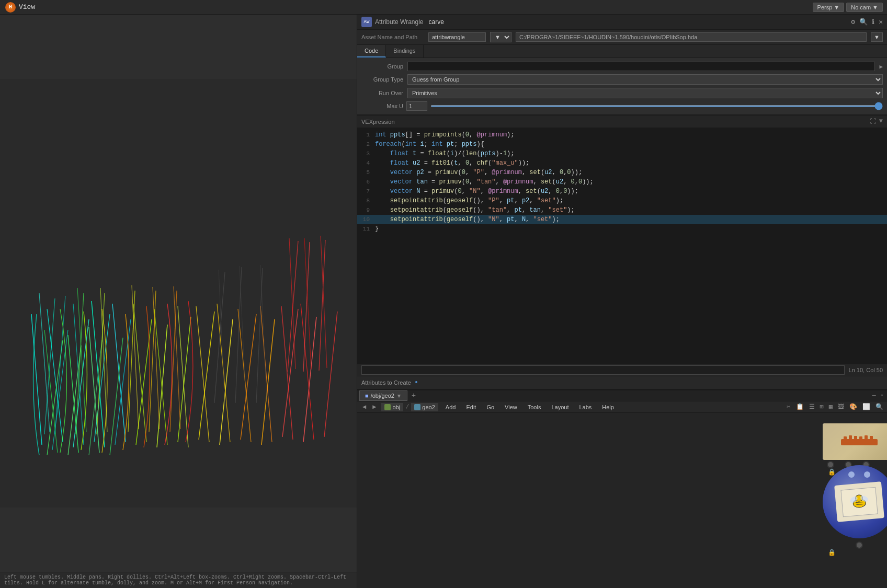 Image resolution: width=887 pixels, height=588 pixels. Describe the element at coordinates (691, 37) in the screenshot. I see `asset-path-input` at that location.